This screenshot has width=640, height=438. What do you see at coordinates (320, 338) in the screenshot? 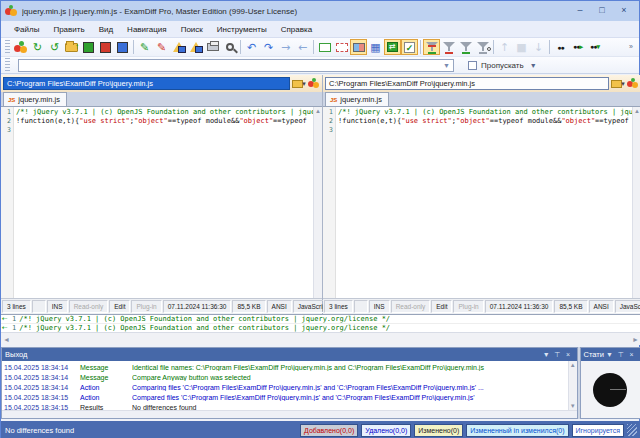
I see `horizontal-scrollbar: ◄ ►` at bounding box center [320, 338].